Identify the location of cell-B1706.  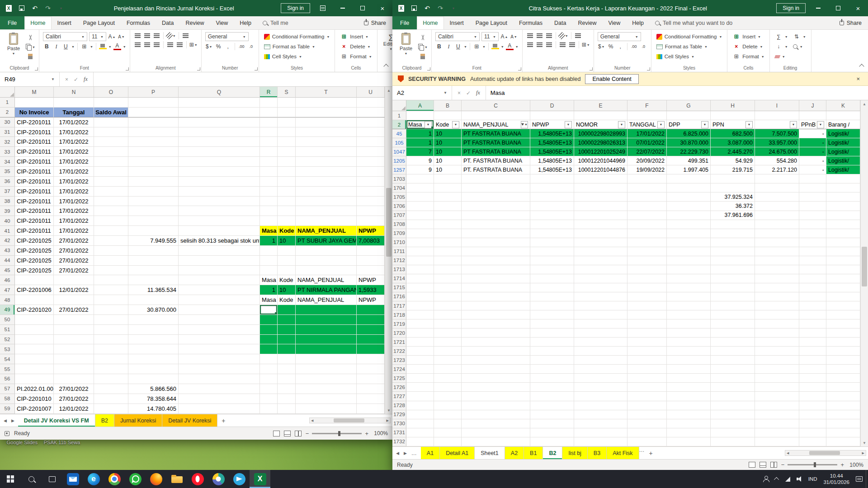
(448, 206).